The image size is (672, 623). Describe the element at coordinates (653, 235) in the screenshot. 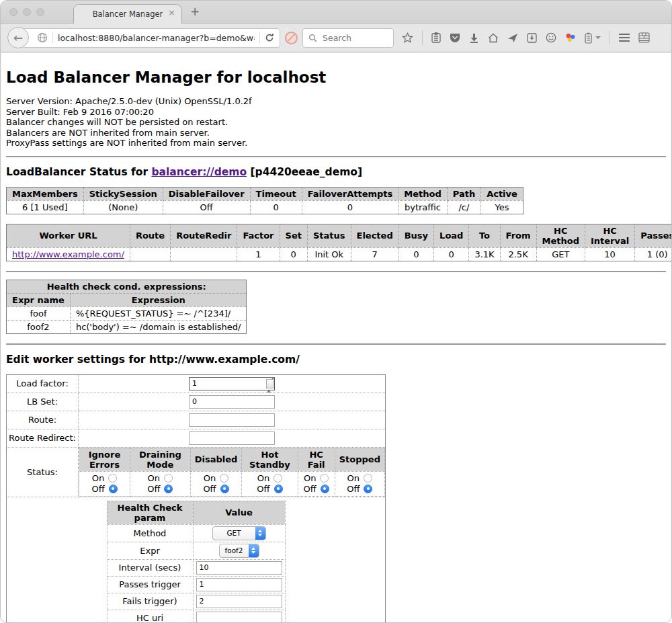

I see `col-header: Passes` at that location.